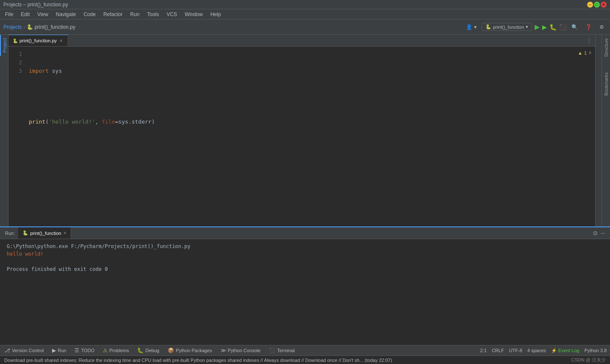 The height and width of the screenshot is (364, 610). Describe the element at coordinates (105, 350) in the screenshot. I see `problems-icon: ⚠` at that location.